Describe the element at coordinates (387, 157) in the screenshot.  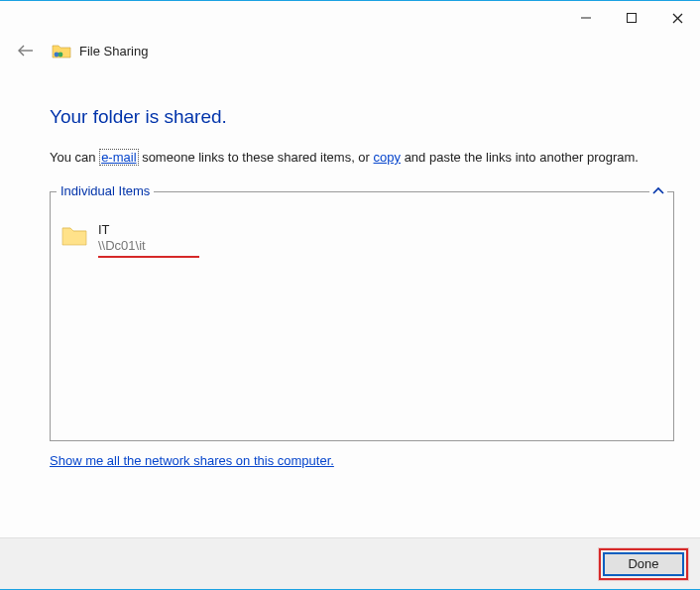
I see `copy-link: copy` at that location.